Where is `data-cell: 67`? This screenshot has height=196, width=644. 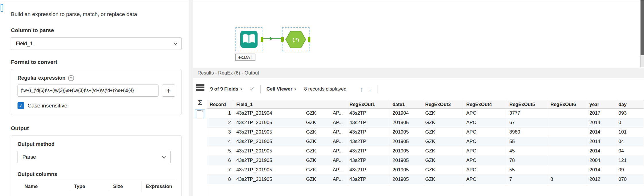 data-cell: 67 is located at coordinates (528, 123).